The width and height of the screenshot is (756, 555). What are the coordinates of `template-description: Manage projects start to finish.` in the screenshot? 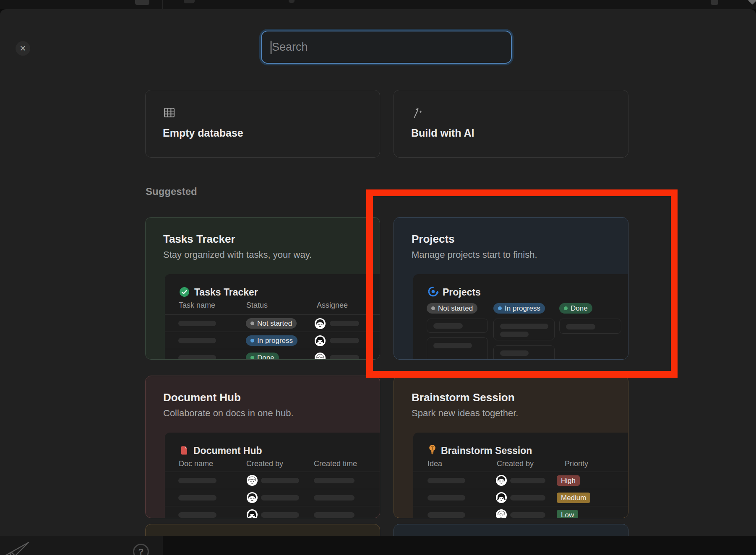 It's located at (474, 255).